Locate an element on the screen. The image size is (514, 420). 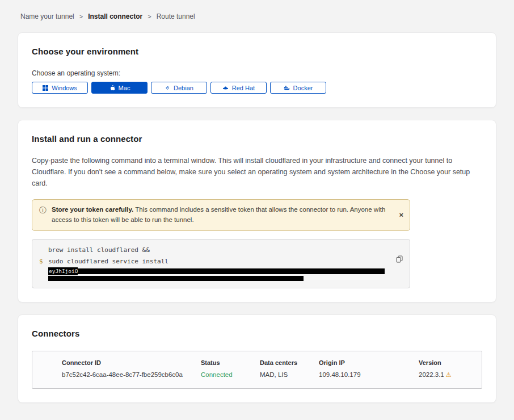
os-button-redhat: Red Hat is located at coordinates (238, 87).